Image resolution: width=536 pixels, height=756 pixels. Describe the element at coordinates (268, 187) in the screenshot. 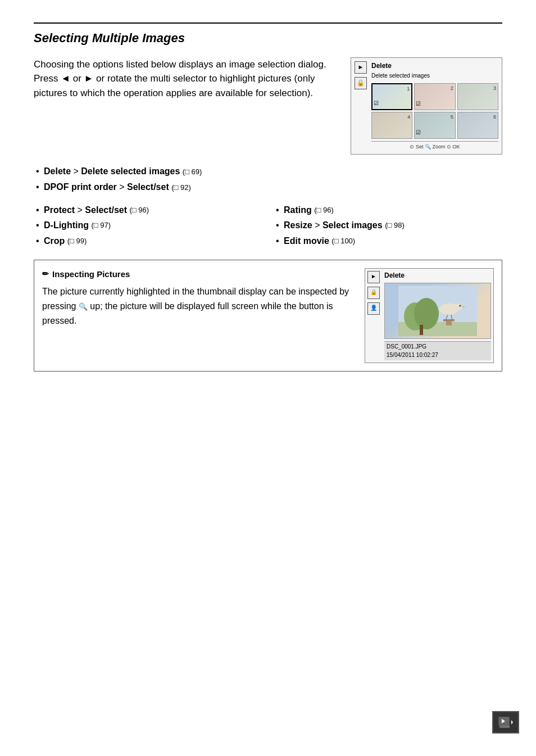

I see `bullet-dpof: DPOF print order > Select/set (□ 92)` at that location.